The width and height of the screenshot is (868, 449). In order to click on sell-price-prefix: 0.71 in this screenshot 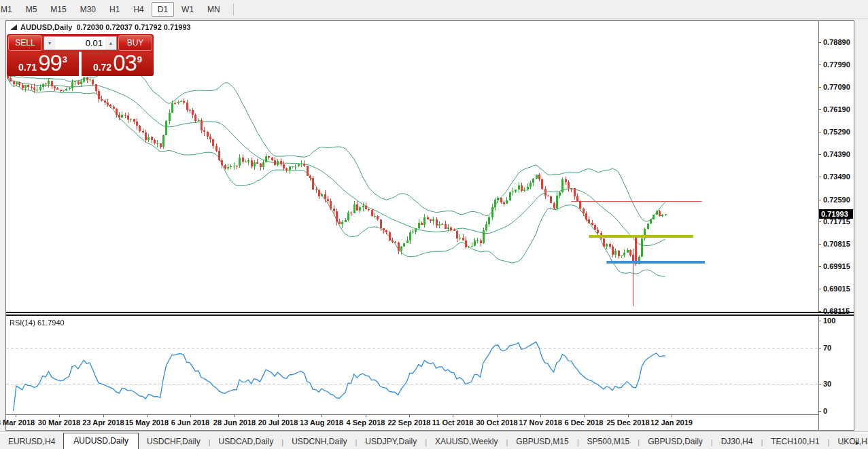, I will do `click(27, 67)`.